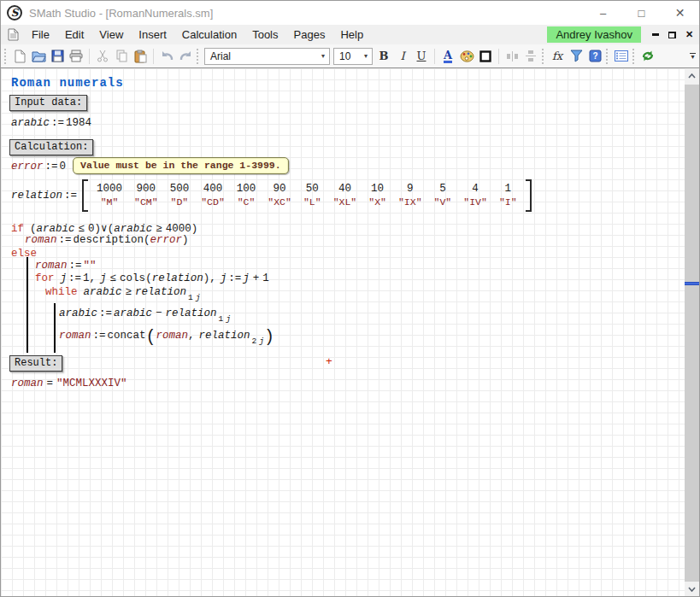 The width and height of the screenshot is (700, 597). I want to click on font-size-select: 10 ▾, so click(353, 56).